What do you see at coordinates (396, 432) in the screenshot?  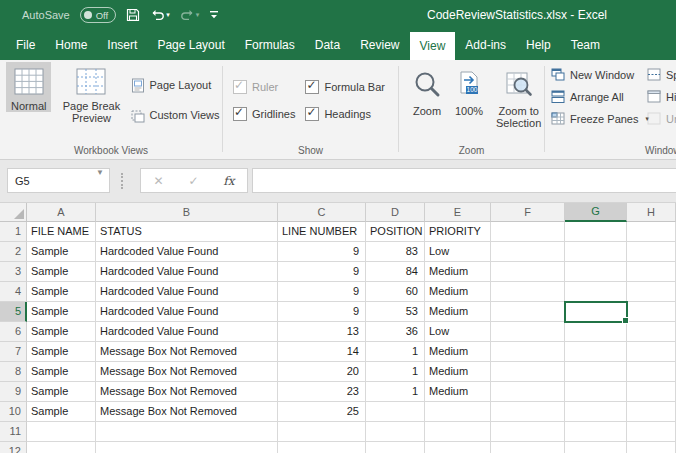 I see `cell-D11` at bounding box center [396, 432].